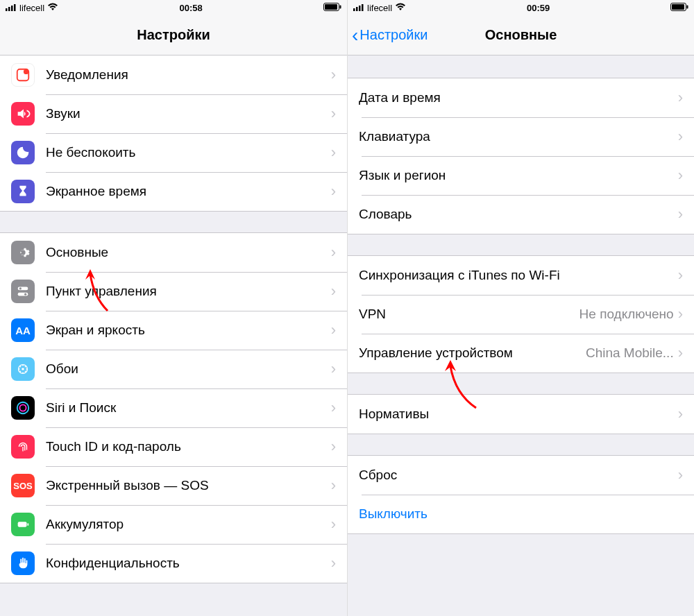 The width and height of the screenshot is (694, 616). What do you see at coordinates (174, 114) in the screenshot?
I see `row-sounds: Звуки ›` at bounding box center [174, 114].